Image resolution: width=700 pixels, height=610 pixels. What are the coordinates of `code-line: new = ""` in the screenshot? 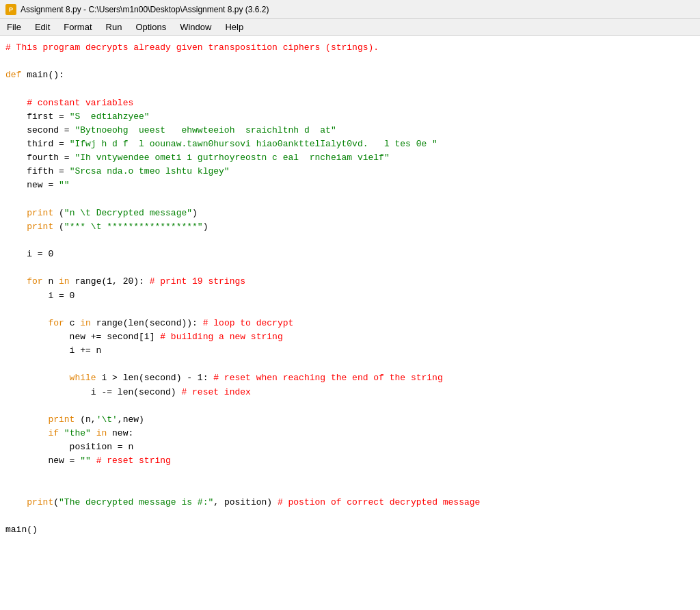 It's located at (350, 185).